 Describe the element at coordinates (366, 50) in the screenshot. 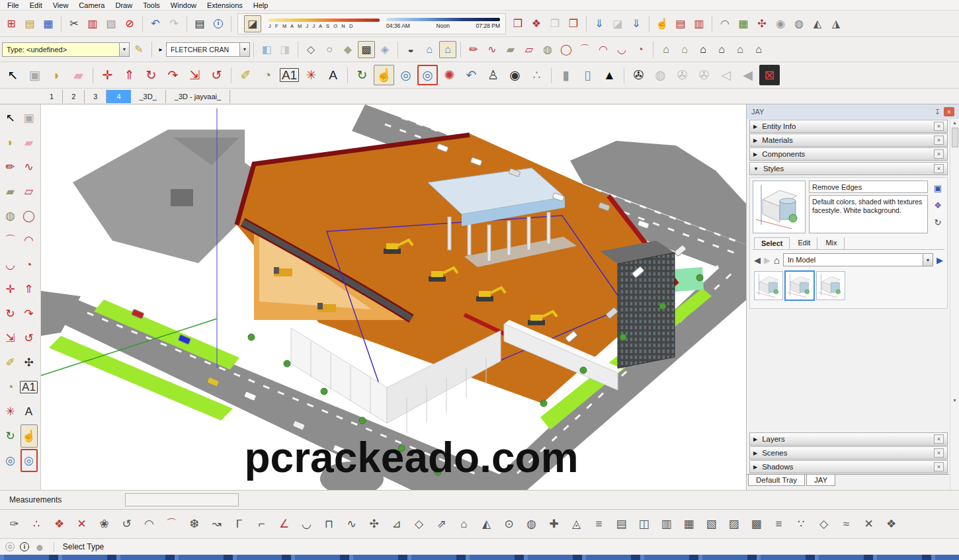

I see `shaded-textures-button: ▩` at that location.